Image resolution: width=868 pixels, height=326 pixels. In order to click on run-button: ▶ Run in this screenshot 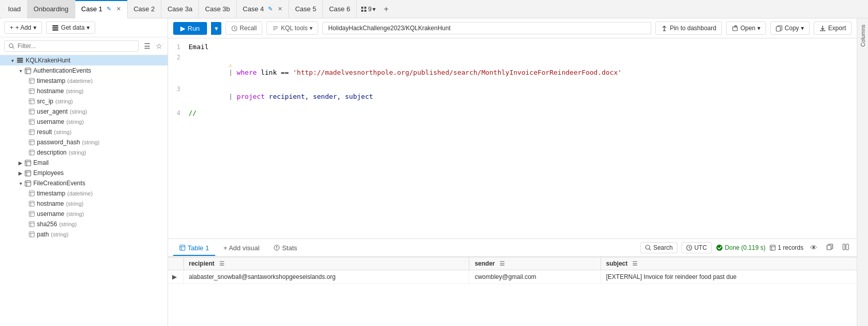, I will do `click(190, 29)`.